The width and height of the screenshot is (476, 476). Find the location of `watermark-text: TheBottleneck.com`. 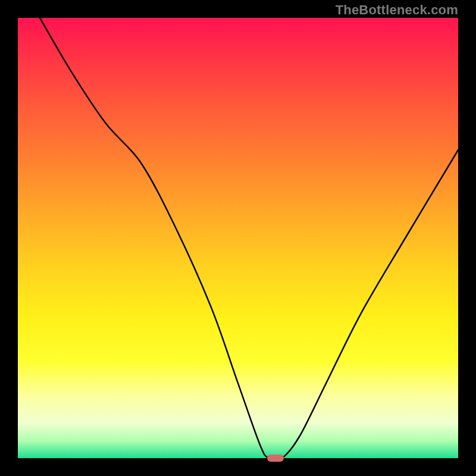

watermark-text: TheBottleneck.com is located at coordinates (397, 10).